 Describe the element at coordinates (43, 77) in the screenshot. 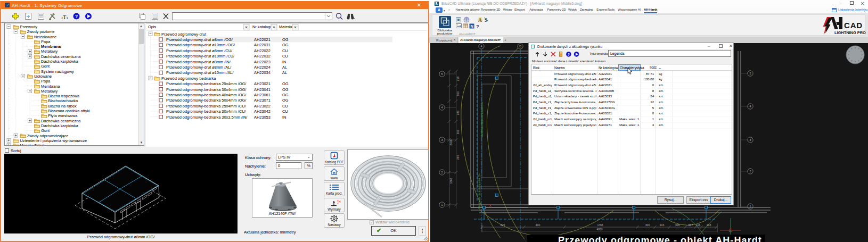

I see `svg-text: Izolowane` at that location.